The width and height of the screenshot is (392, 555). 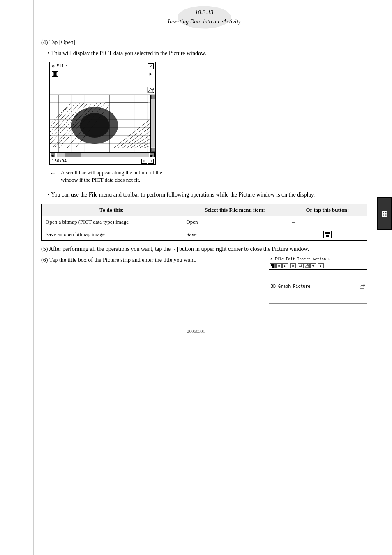 What do you see at coordinates (317, 266) in the screenshot?
I see `ss-tb-sep3` at bounding box center [317, 266].